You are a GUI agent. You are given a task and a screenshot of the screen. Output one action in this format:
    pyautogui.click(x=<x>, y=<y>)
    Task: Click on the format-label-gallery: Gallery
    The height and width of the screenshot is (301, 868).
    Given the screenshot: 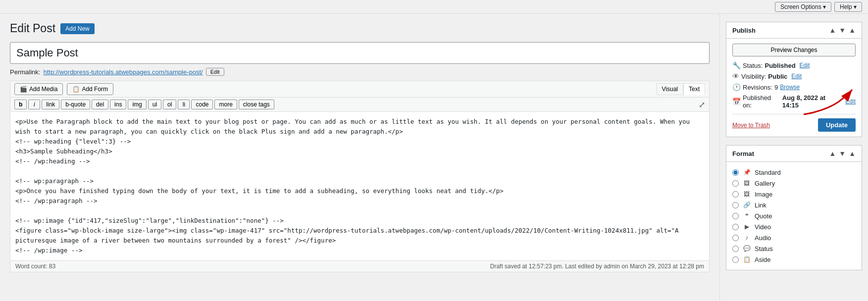 What is the action you would take?
    pyautogui.click(x=765, y=183)
    